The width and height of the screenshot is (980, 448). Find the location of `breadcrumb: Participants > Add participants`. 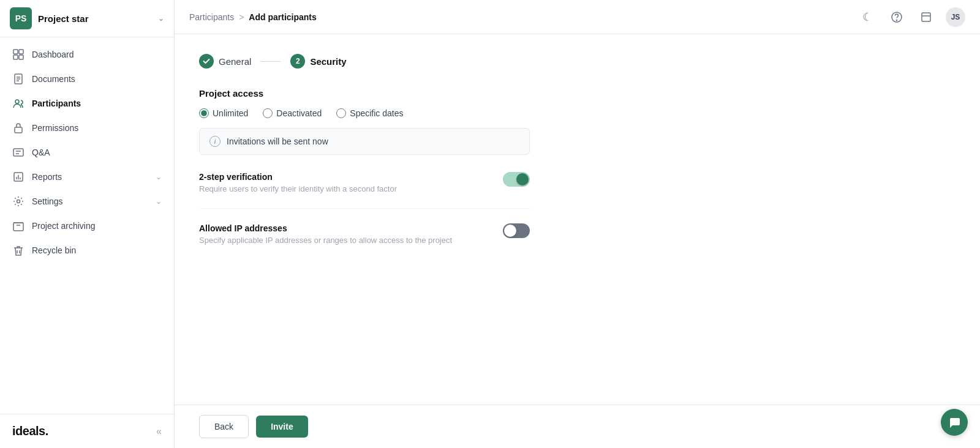

breadcrumb: Participants > Add participants is located at coordinates (253, 17).